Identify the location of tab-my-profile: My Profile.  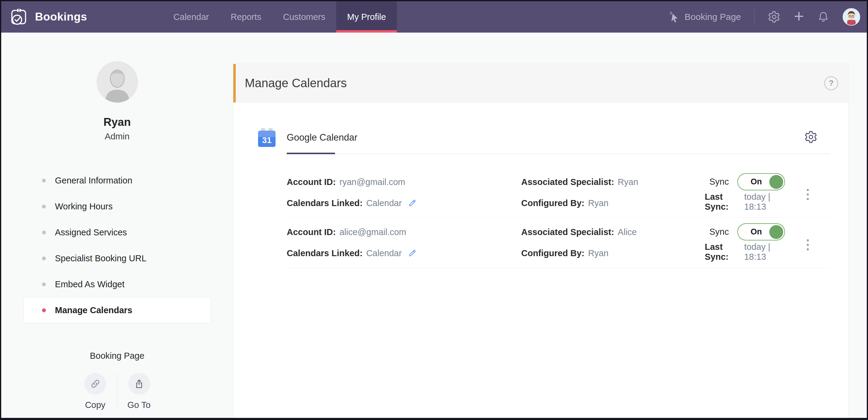
(367, 17).